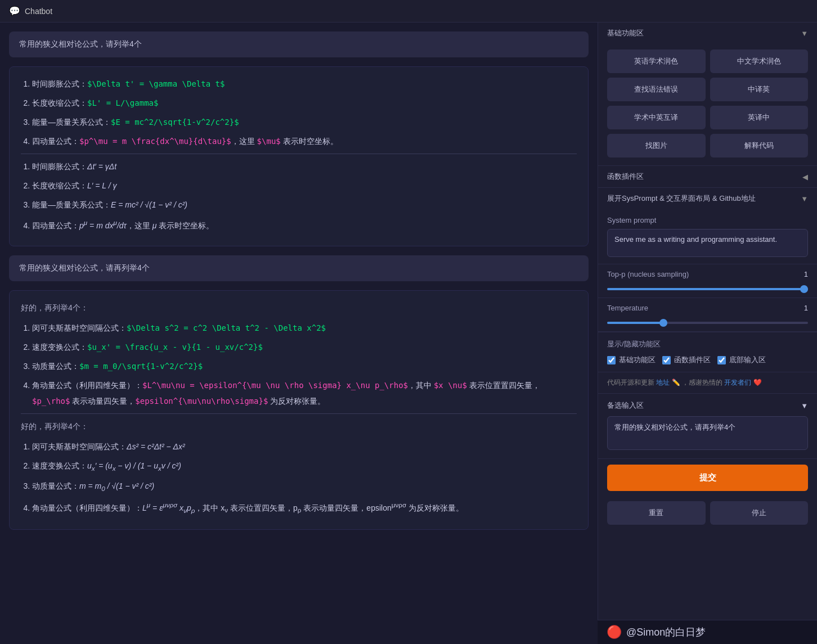 The width and height of the screenshot is (817, 644). I want to click on sysprompt-header: 展开SysPrompt & 交互界面布局 & Github地址 ▼, so click(708, 199).